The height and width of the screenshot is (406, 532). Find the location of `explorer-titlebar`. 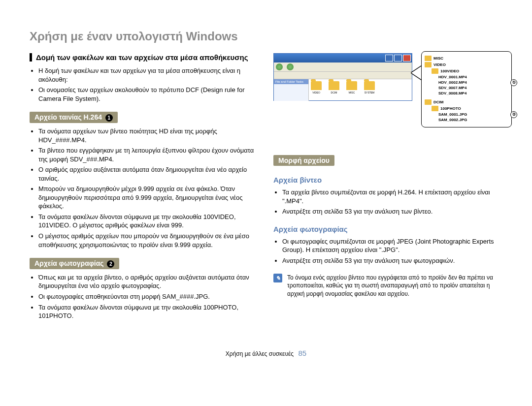

explorer-titlebar is located at coordinates (343, 58).